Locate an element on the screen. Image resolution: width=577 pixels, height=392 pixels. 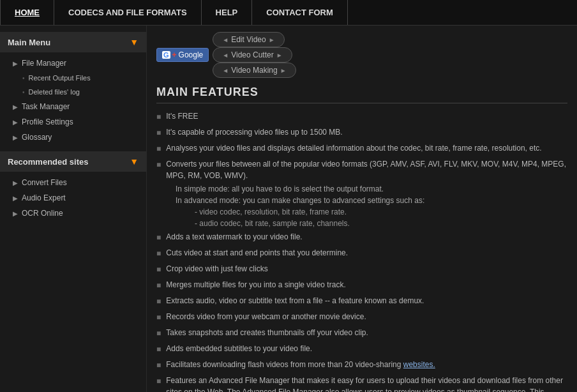
nav-item-home: HOME is located at coordinates (27, 13).